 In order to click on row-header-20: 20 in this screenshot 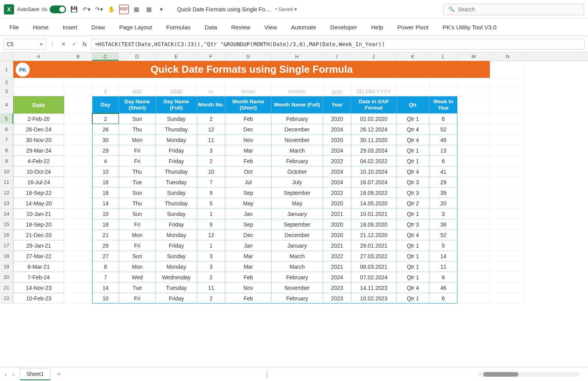, I will do `click(7, 277)`.